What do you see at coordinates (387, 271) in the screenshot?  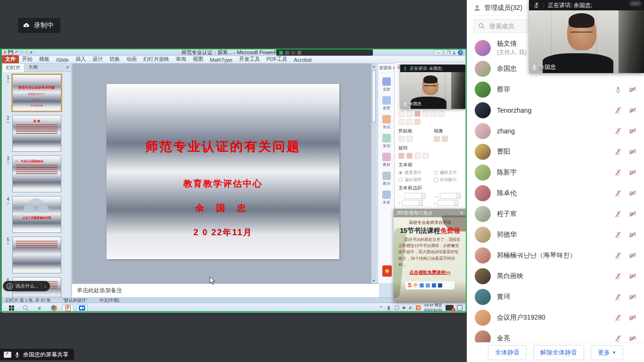 I see `red-packet-icon` at bounding box center [387, 271].